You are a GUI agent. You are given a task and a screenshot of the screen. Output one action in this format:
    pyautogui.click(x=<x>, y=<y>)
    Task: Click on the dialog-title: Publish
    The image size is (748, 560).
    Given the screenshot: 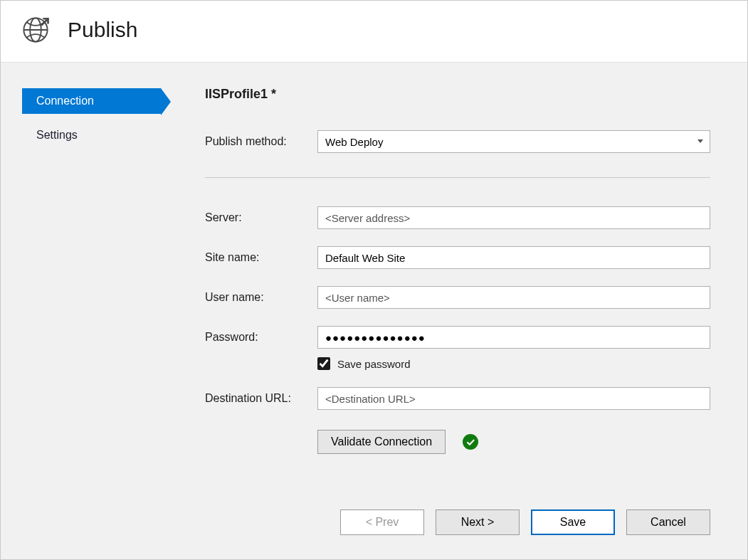 What is the action you would take?
    pyautogui.click(x=102, y=30)
    